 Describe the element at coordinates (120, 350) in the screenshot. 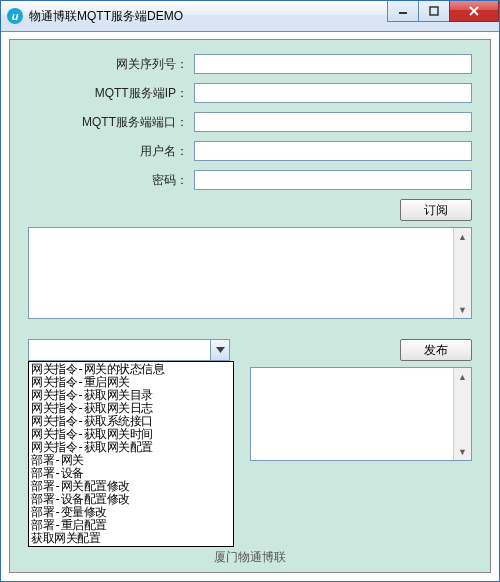

I see `command-input` at that location.